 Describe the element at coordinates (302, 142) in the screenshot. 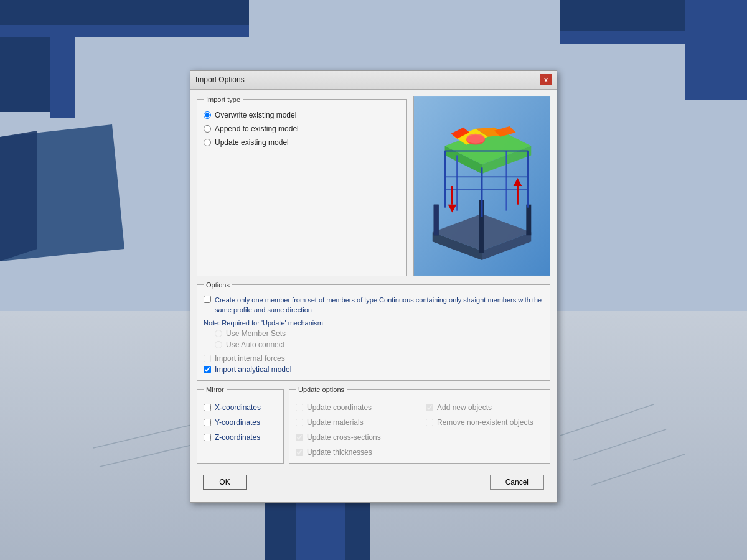

I see `radio-item-update: Update existing model` at that location.